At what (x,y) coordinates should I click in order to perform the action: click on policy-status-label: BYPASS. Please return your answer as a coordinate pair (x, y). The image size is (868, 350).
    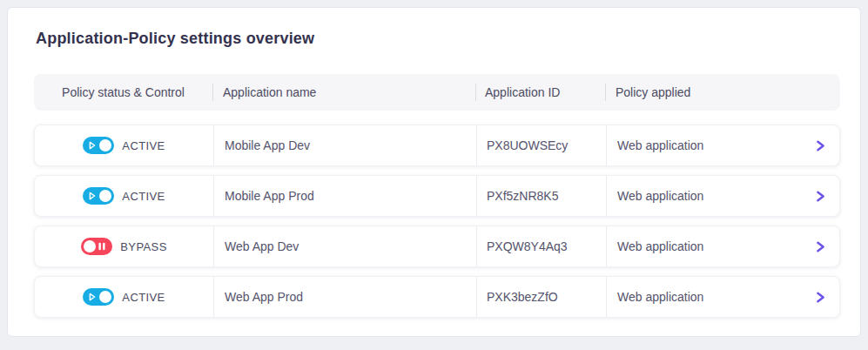
    Looking at the image, I should click on (143, 247).